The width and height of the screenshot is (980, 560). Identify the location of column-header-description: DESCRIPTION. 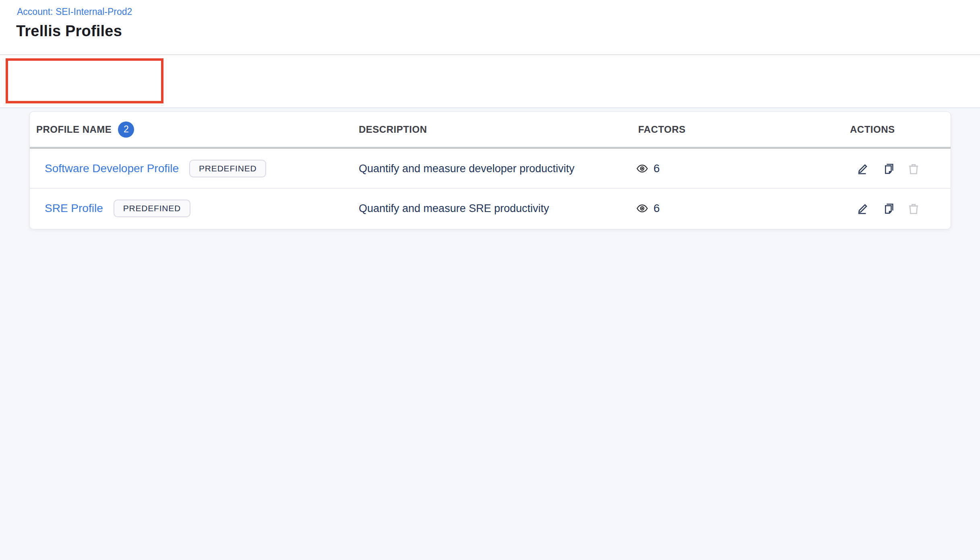
(393, 130).